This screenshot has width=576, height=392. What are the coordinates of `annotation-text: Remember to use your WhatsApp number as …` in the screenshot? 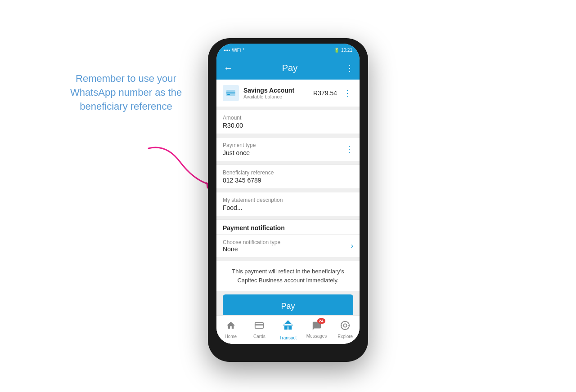 It's located at (126, 93).